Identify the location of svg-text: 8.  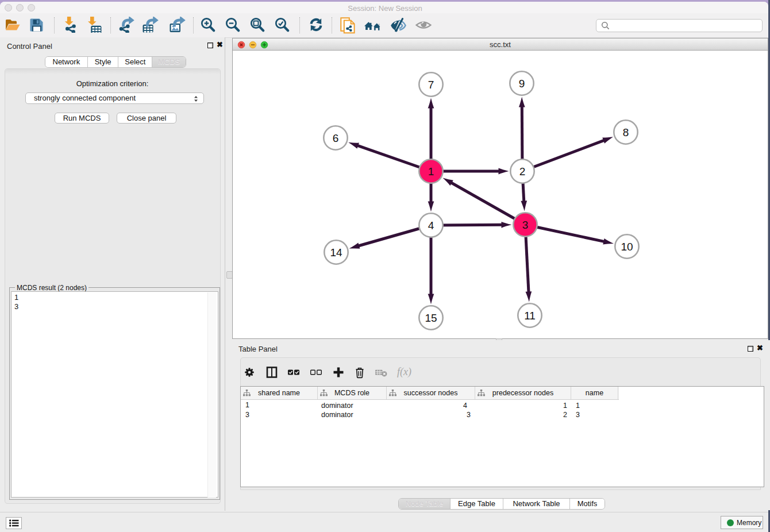
(626, 132).